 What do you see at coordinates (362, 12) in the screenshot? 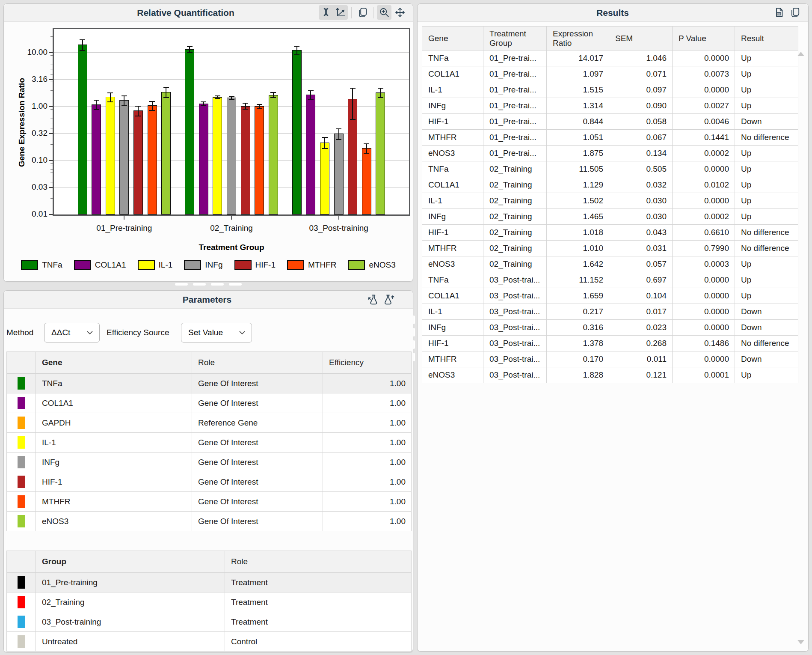
I see `copy-icon` at bounding box center [362, 12].